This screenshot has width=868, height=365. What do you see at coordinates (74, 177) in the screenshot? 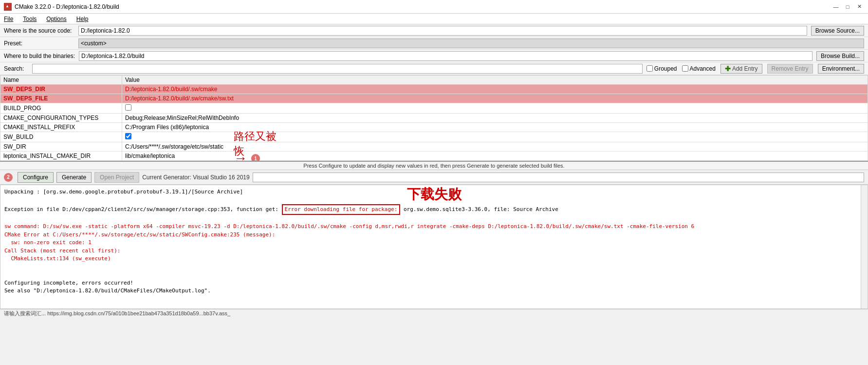
I see `generate-button: Generate` at bounding box center [74, 177].